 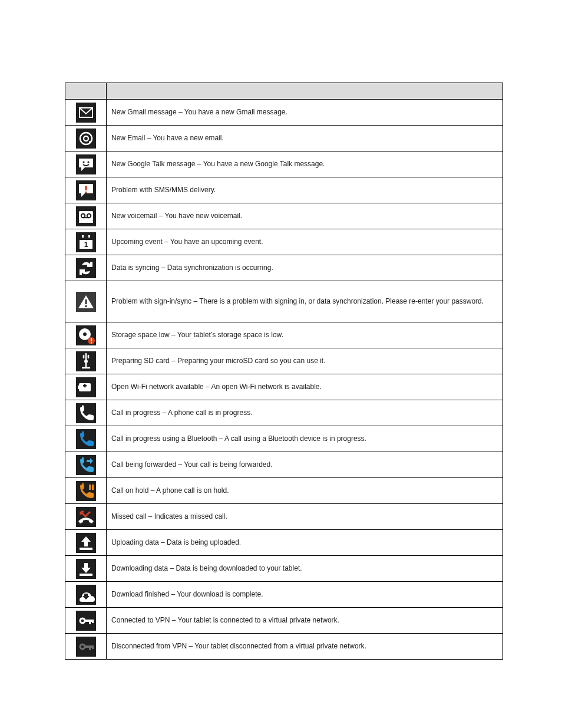 I want to click on description-cell: Connected to VPN – Your tablet is connec…, so click(x=305, y=621).